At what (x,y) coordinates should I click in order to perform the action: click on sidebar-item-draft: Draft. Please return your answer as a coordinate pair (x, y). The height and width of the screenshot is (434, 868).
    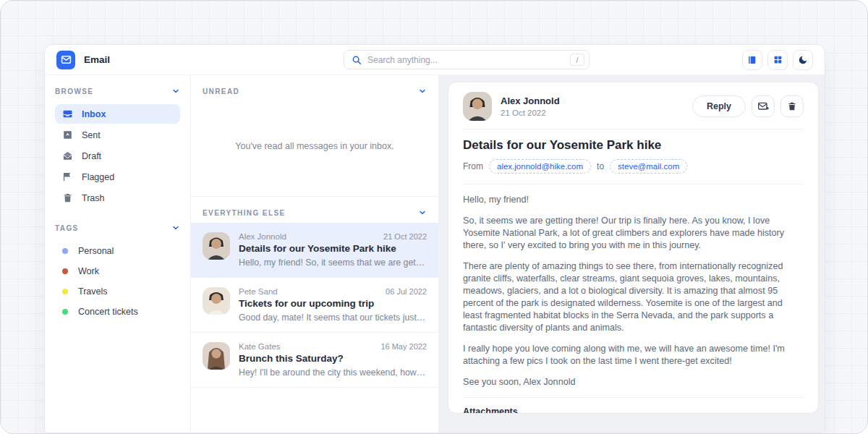
    Looking at the image, I should click on (117, 156).